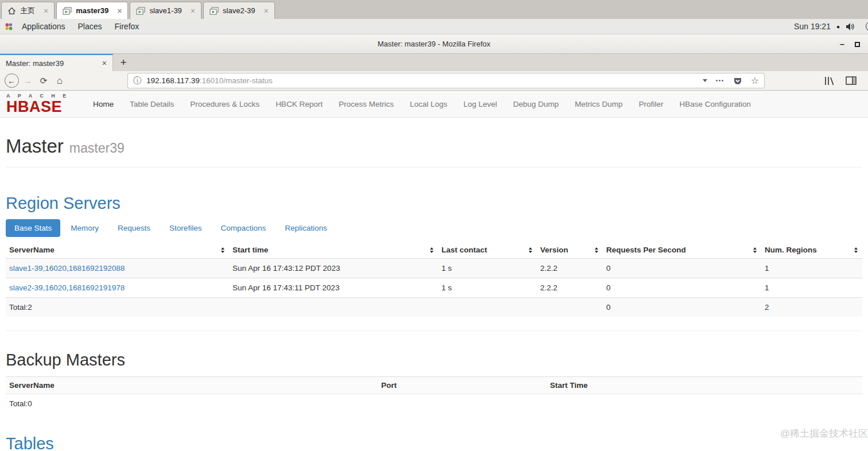  I want to click on divider, so click(434, 168).